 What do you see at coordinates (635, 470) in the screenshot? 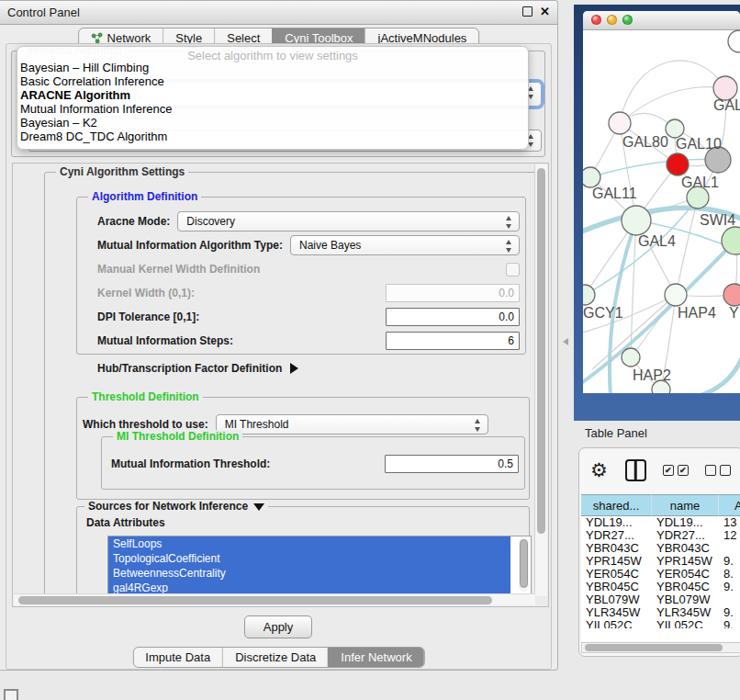
I see `split-pane-icon` at bounding box center [635, 470].